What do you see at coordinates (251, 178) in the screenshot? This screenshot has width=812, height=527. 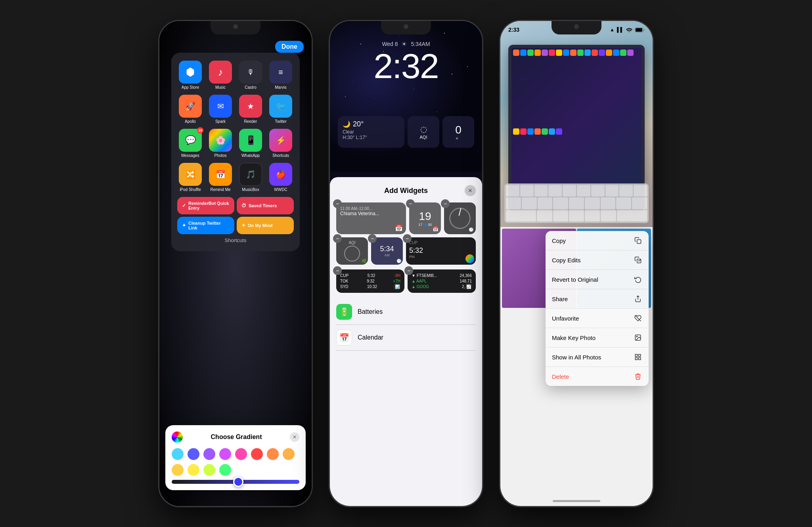 I see `app-icon-musicbox: 🎵 MusicBox` at bounding box center [251, 178].